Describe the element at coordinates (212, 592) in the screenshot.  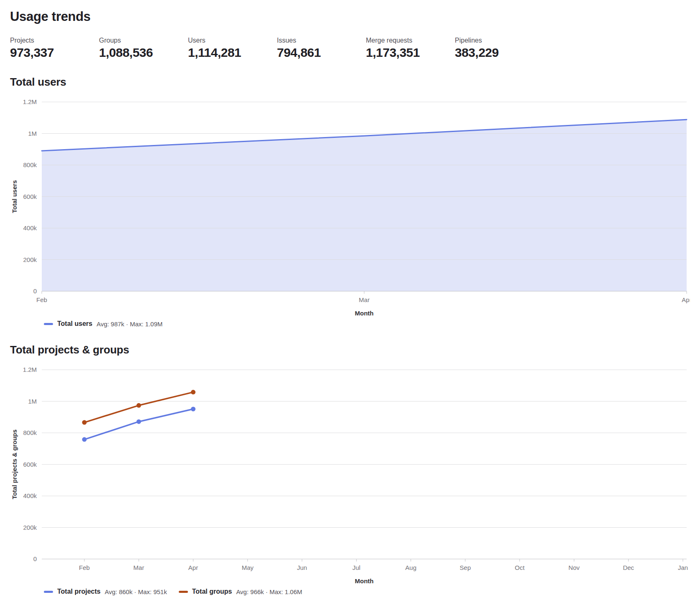
I see `legend-series-name: Total groups` at that location.